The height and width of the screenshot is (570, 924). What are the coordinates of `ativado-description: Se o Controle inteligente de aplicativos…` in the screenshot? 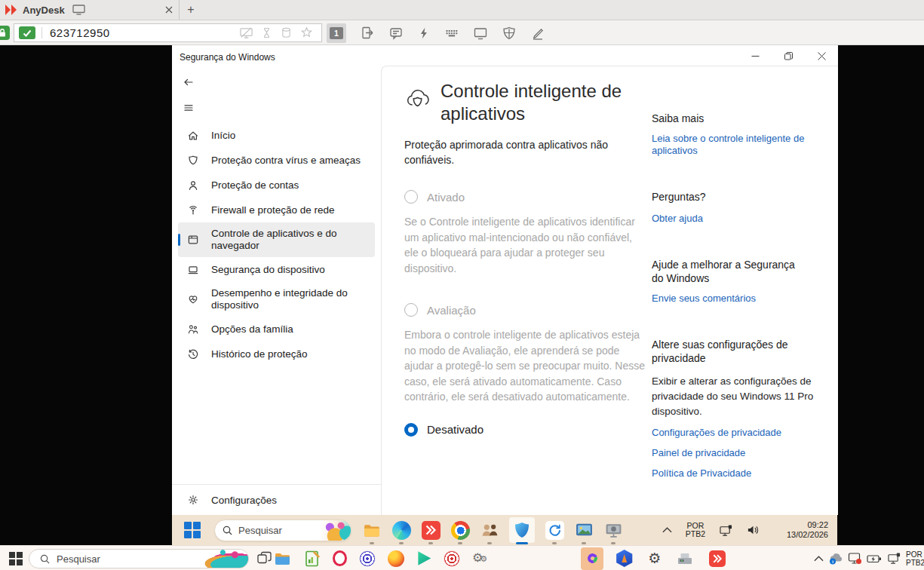 It's located at (526, 245).